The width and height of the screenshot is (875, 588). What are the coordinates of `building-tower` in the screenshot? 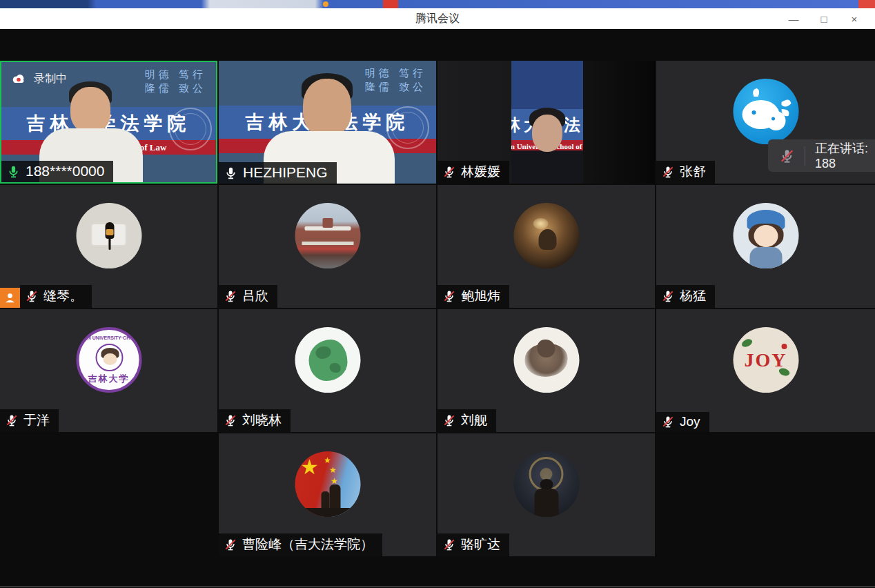 It's located at (327, 223).